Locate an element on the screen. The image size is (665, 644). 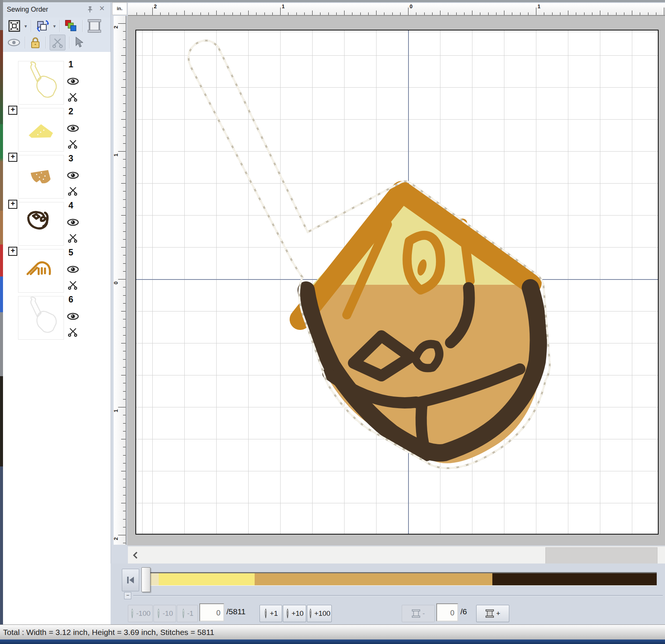
status-bar: Total : Width = 3.12 inch, Height = 3.69… is located at coordinates (332, 632).